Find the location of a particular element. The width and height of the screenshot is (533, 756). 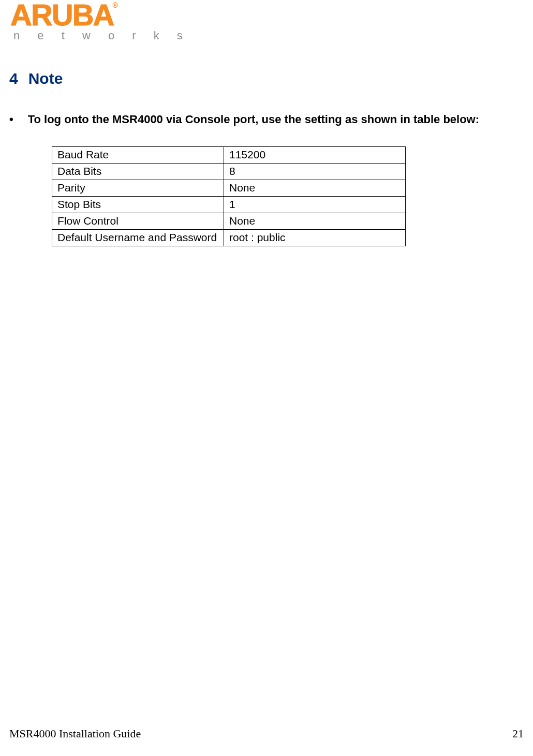

table-row: Default Username and Password root : pub… is located at coordinates (229, 238).